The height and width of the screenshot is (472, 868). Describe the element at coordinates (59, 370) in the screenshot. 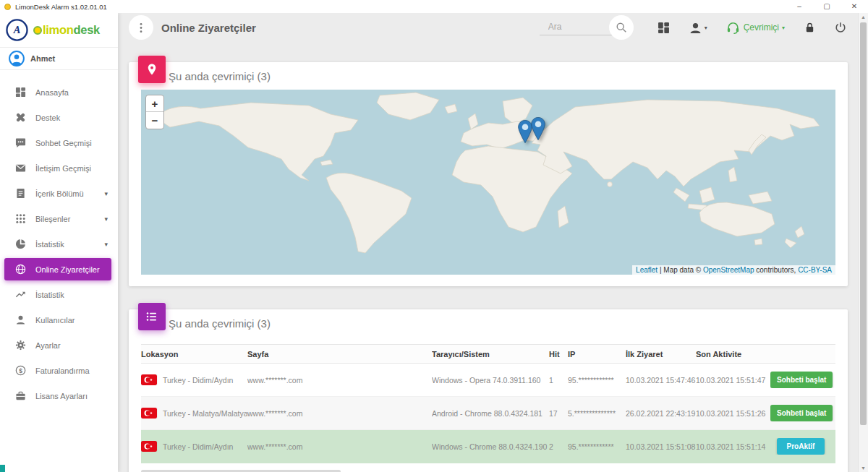

I see `sidebar-item-faturalandirma: $Faturalandırma` at that location.